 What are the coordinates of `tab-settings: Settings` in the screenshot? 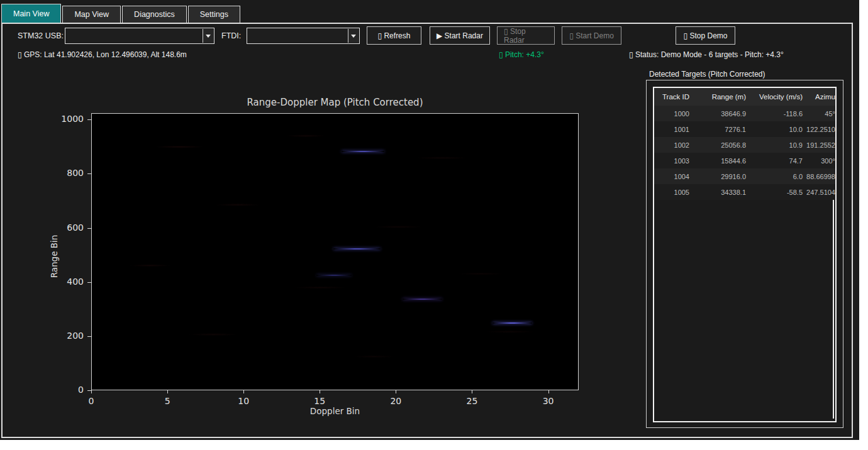 It's located at (214, 14).